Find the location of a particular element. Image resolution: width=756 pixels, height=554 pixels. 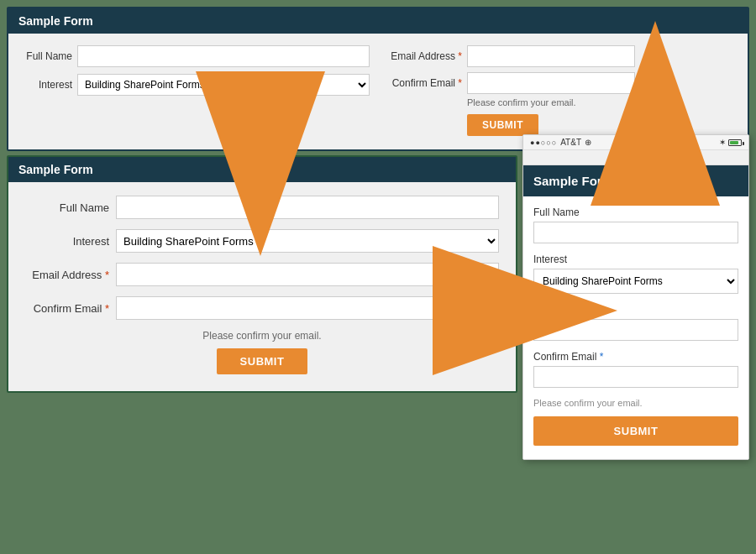

bluetooth-icon: ✶ is located at coordinates (722, 143).